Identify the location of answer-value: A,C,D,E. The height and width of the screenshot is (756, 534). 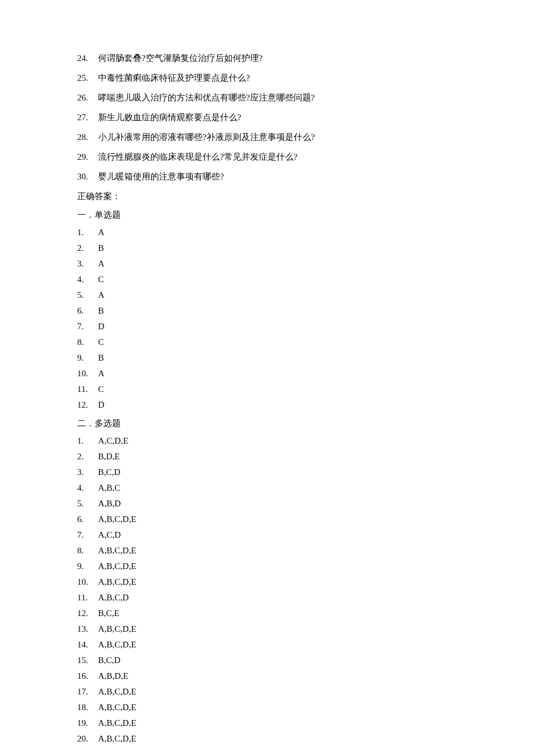
(277, 441).